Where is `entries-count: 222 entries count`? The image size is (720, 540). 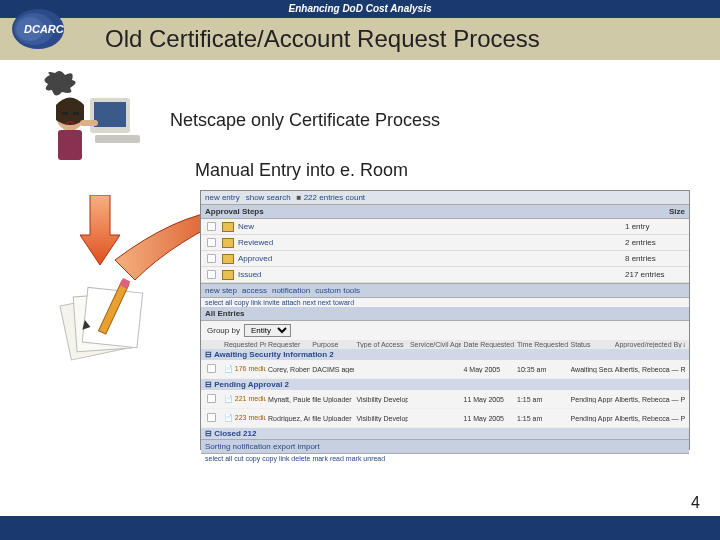 entries-count: 222 entries count is located at coordinates (334, 198).